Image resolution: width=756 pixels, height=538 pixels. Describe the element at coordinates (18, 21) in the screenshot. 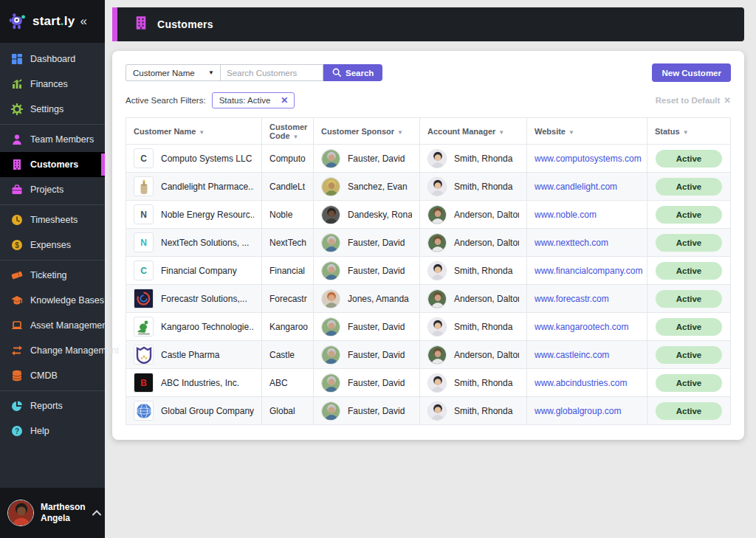

I see `robot-logo-icon` at that location.